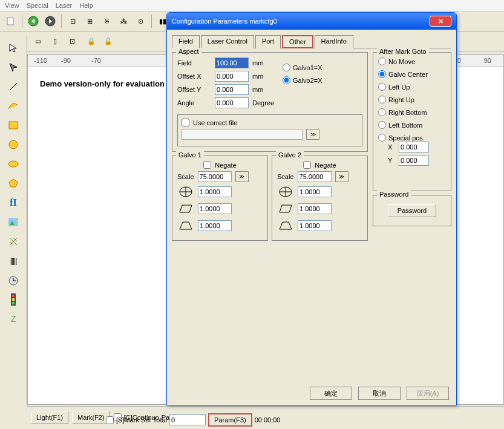  Describe the element at coordinates (13, 261) in the screenshot. I see `barcode-tool-icon: |||||` at that location.